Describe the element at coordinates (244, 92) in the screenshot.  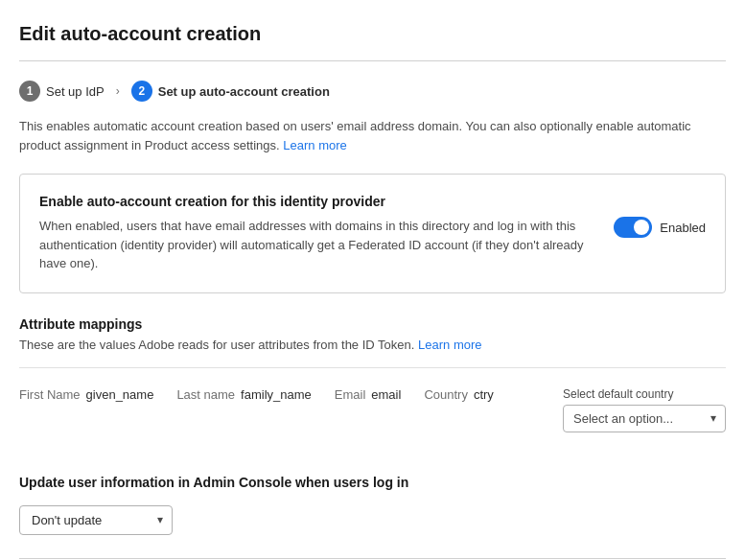
I see `step-2-label: Set up auto-account creation` at that location.